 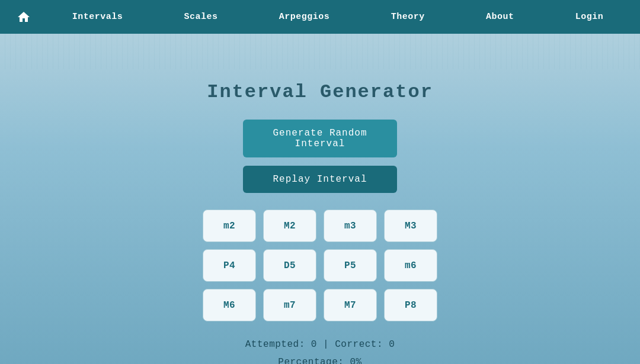 I want to click on interval-btn-m6: M6, so click(x=229, y=305).